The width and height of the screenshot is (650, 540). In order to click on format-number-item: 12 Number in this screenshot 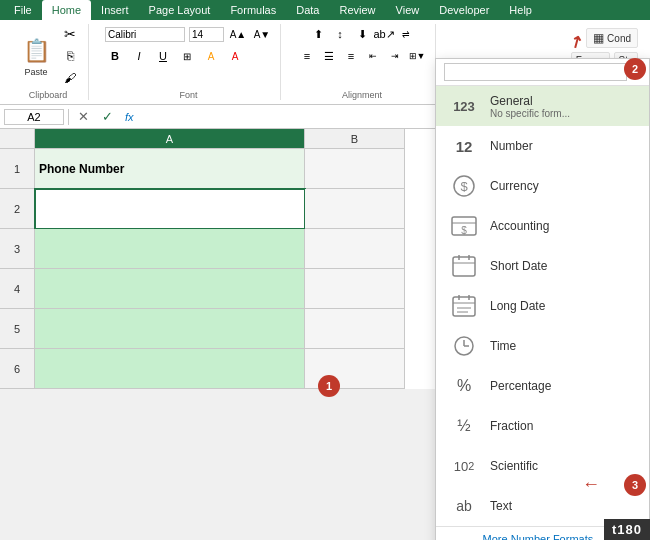, I will do `click(542, 146)`.